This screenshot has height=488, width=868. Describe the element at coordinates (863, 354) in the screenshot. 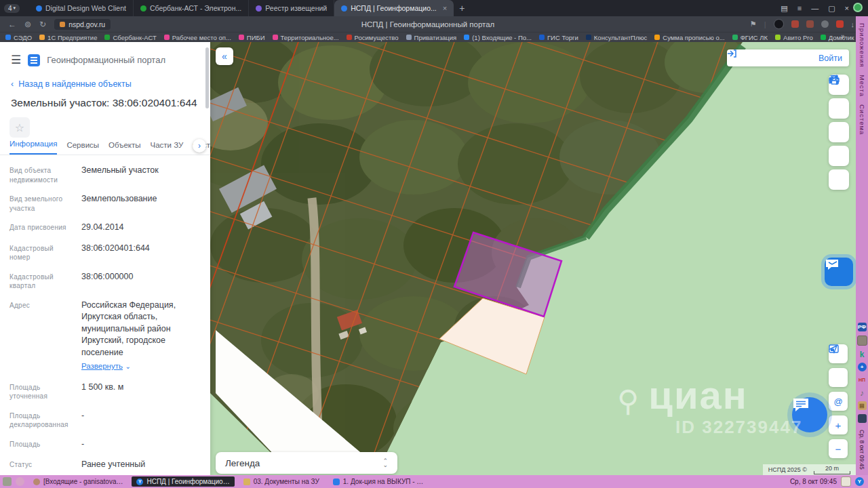

I see `keepass-icon: k` at that location.